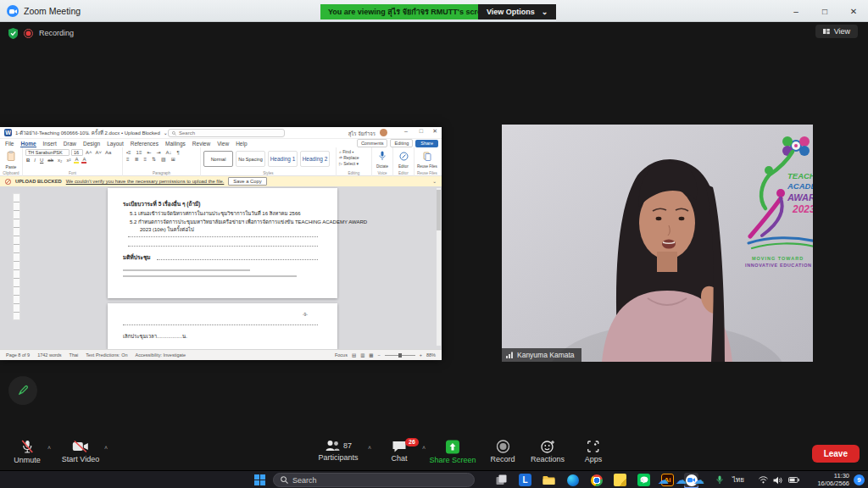 This screenshot has height=488, width=868. What do you see at coordinates (35, 160) in the screenshot?
I see `italic-button: I` at bounding box center [35, 160].